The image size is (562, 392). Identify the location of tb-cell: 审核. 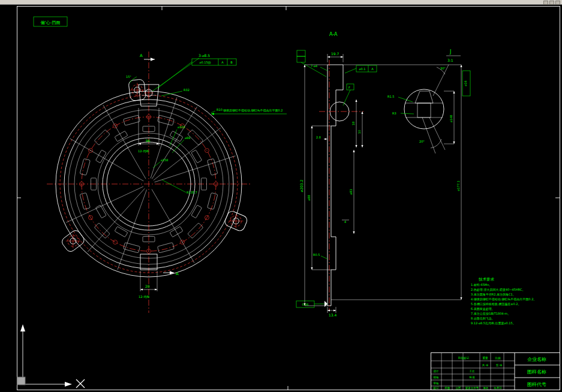
(437, 384).